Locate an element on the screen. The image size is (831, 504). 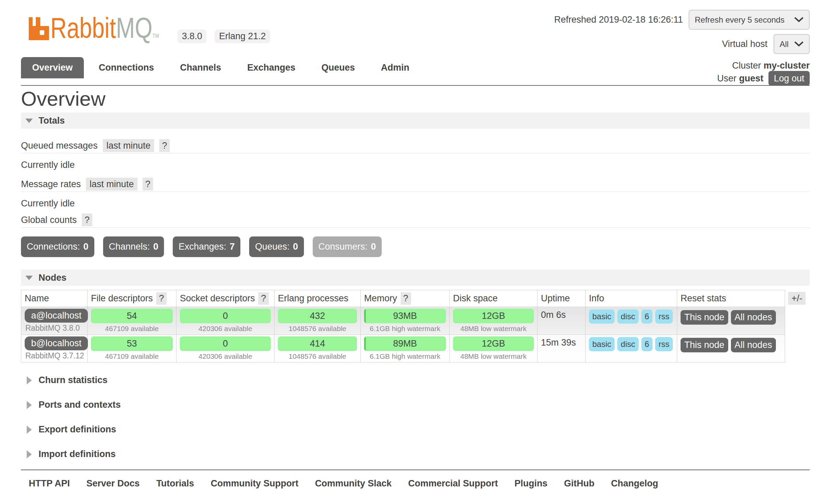
message-rates-label: Message rates is located at coordinates (51, 184).